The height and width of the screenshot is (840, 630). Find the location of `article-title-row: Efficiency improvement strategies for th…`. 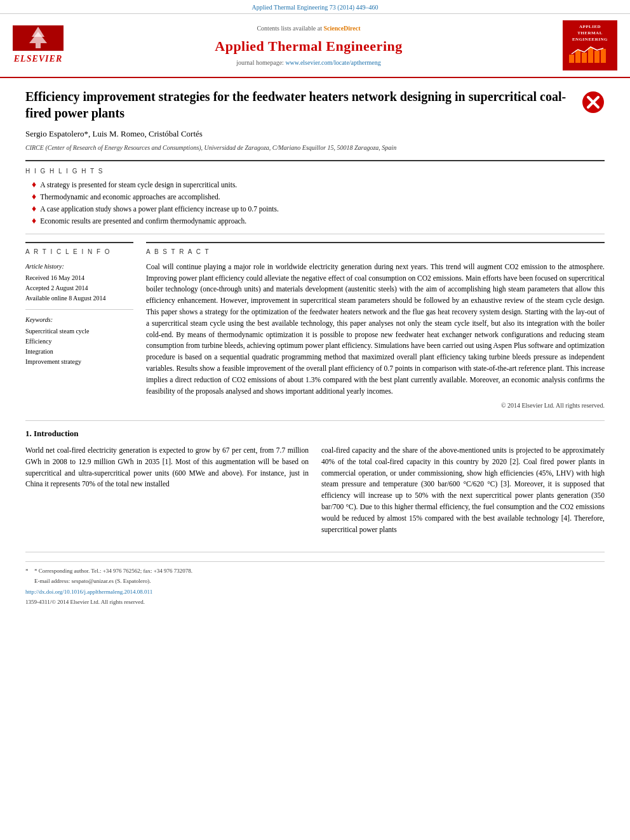

article-title-row: Efficiency improvement strategies for th… is located at coordinates (315, 105).